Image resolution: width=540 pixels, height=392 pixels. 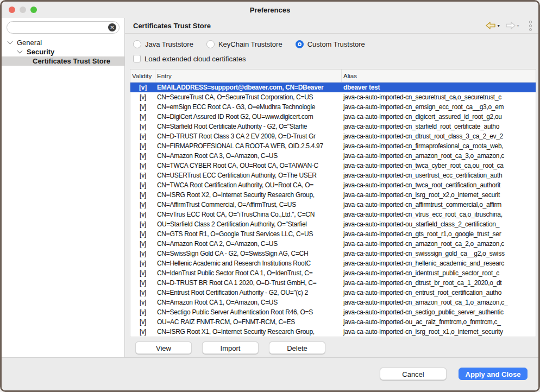 What do you see at coordinates (530, 26) in the screenshot?
I see `kebab-menu-icon` at bounding box center [530, 26].